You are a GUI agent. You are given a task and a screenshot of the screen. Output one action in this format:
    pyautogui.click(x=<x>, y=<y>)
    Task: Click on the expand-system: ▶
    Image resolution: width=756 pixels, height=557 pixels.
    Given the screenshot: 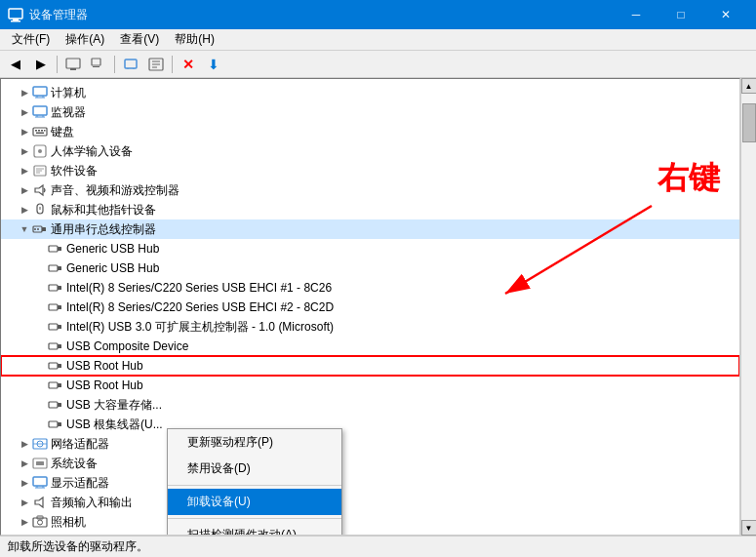 What is the action you would take?
    pyautogui.click(x=24, y=463)
    